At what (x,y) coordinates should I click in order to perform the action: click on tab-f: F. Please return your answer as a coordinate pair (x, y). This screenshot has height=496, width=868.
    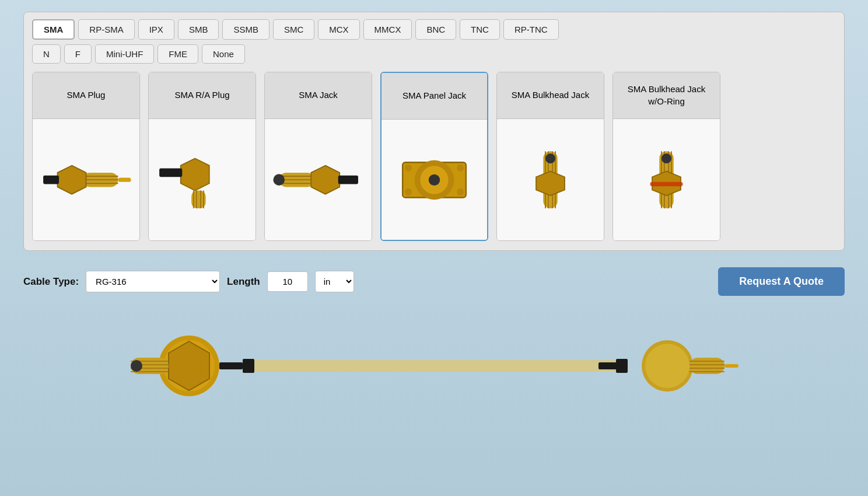
    Looking at the image, I should click on (78, 54).